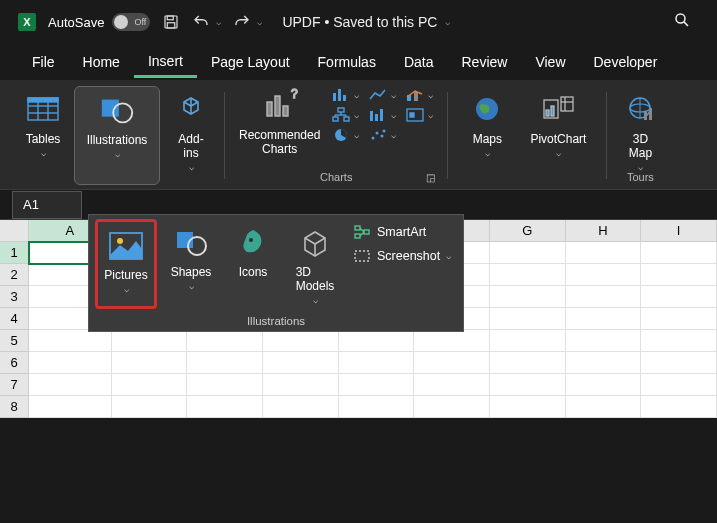 Image resolution: width=717 pixels, height=523 pixels. I want to click on select-all-corner, so click(14, 231).